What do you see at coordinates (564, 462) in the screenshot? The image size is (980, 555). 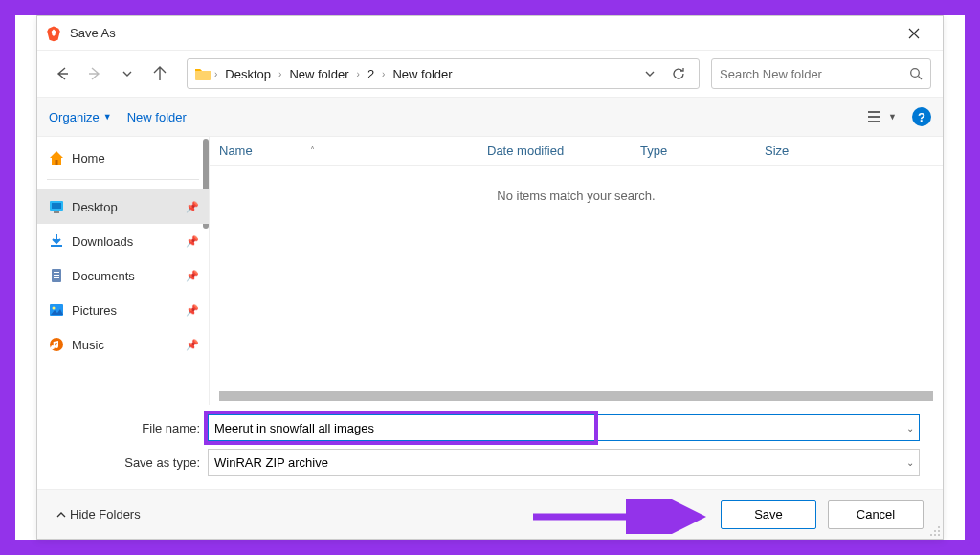 I see `save-as-type-select` at bounding box center [564, 462].